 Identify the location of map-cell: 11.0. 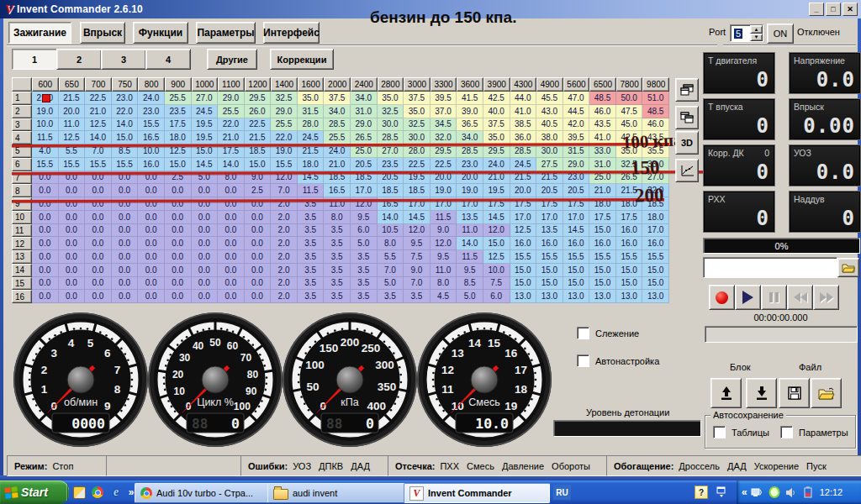
(470, 231).